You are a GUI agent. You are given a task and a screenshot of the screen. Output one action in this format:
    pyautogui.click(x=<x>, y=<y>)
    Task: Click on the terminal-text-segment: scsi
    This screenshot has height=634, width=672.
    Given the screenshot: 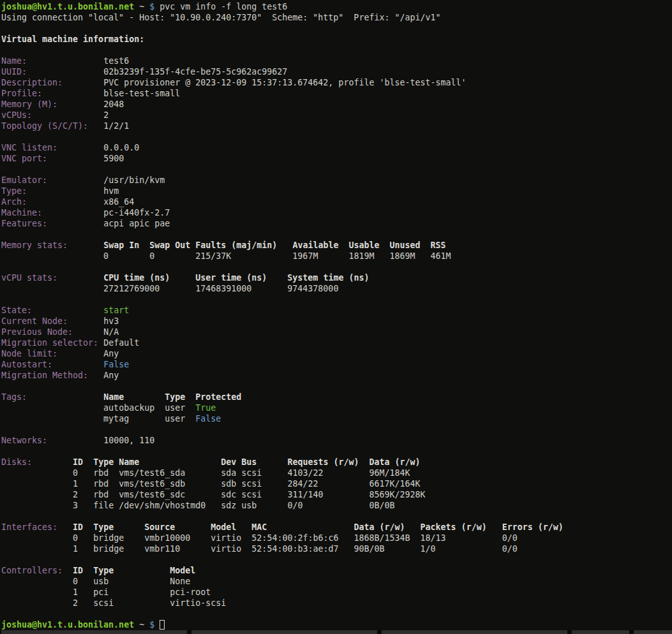 What is the action you would take?
    pyautogui.click(x=251, y=473)
    